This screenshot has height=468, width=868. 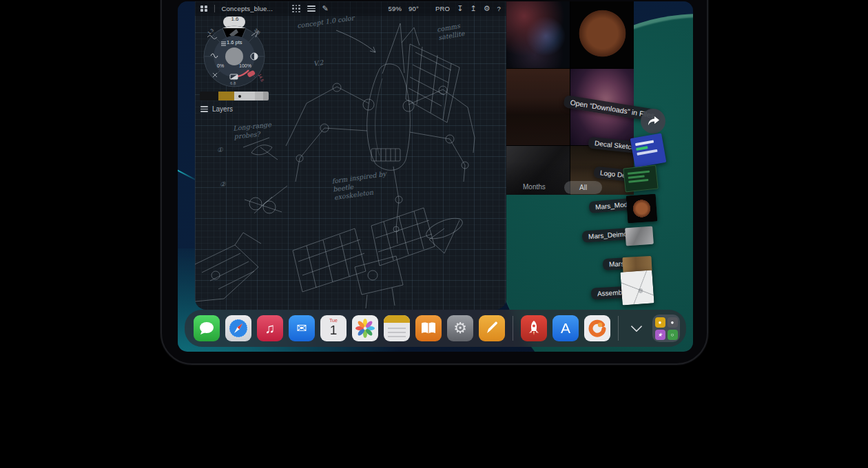 What do you see at coordinates (597, 328) in the screenshot?
I see `dock-app-concepts` at bounding box center [597, 328].